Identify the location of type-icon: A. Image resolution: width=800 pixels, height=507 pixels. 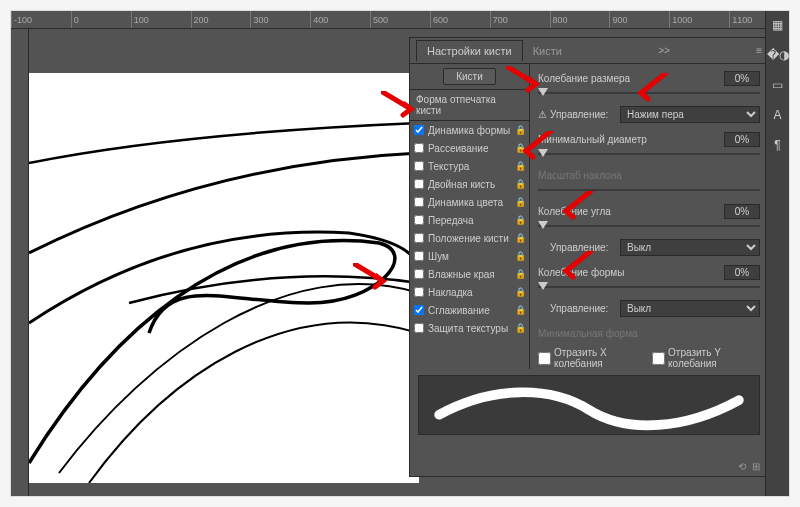
(778, 115).